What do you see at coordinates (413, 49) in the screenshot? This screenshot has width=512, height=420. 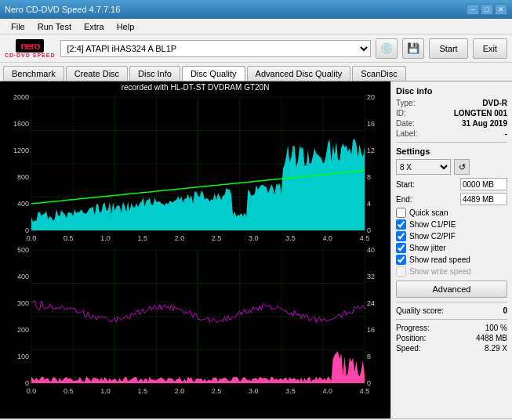 I see `save-icon-button: 💾` at bounding box center [413, 49].